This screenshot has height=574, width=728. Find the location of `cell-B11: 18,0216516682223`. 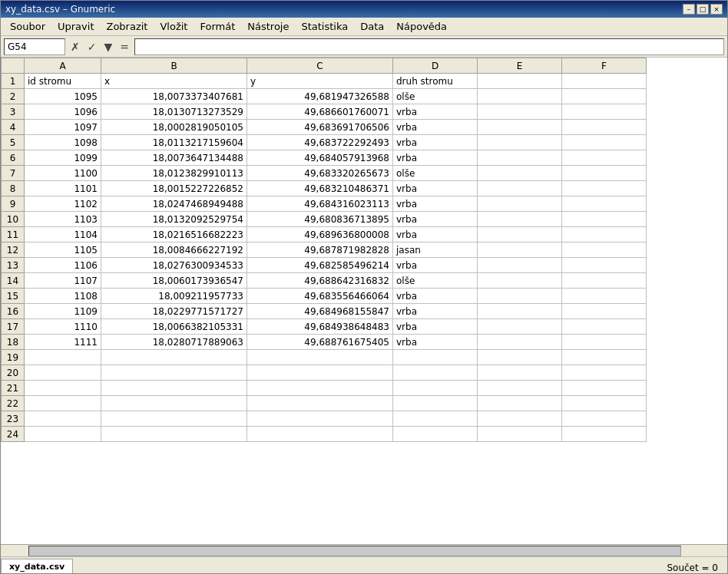

cell-B11: 18,0216516682223 is located at coordinates (174, 235).